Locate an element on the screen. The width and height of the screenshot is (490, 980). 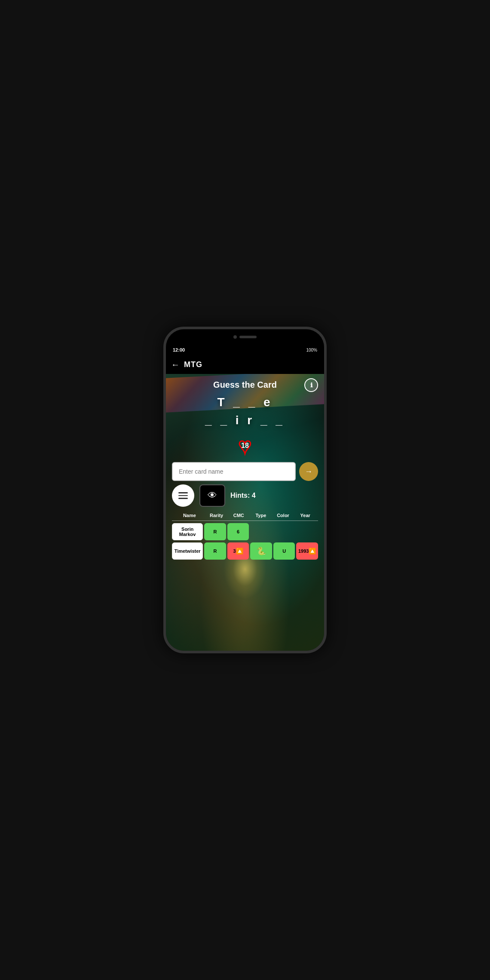
status-icons: 100% is located at coordinates (312, 350).